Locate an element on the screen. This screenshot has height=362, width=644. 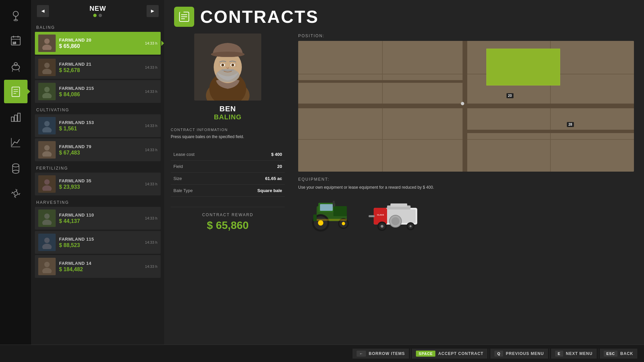
contract-info: FARMLAND 115 $ 88,523 is located at coordinates (100, 243).